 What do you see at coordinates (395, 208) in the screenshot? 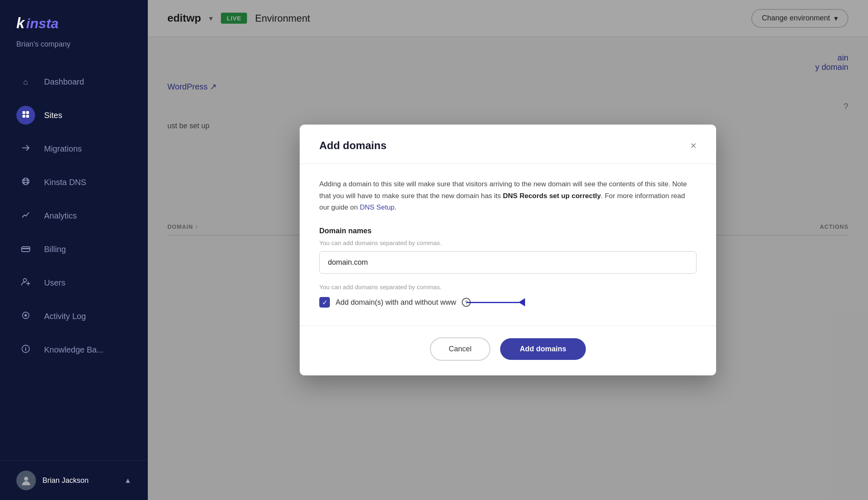
I see `description-end: .` at bounding box center [395, 208].